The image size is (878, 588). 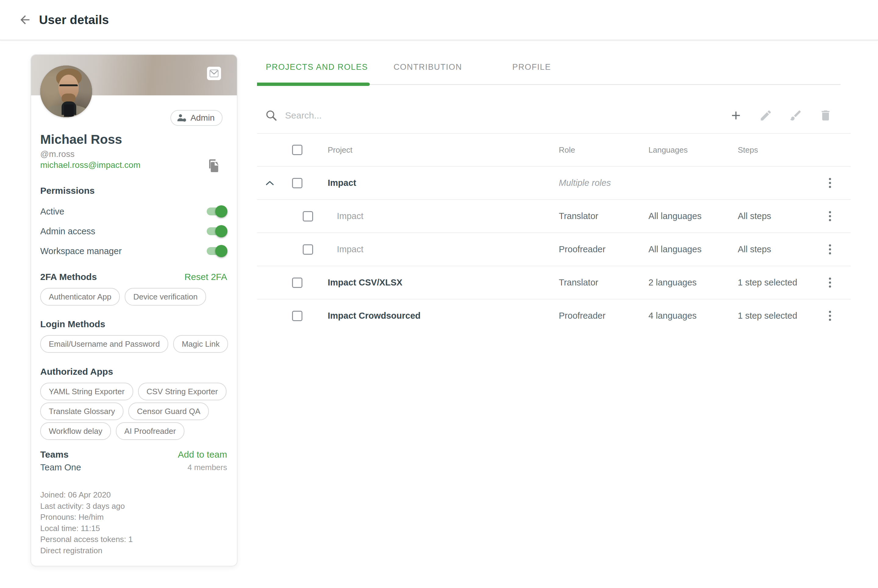 I want to click on authorized-apps-title: Authorized Apps, so click(x=77, y=372).